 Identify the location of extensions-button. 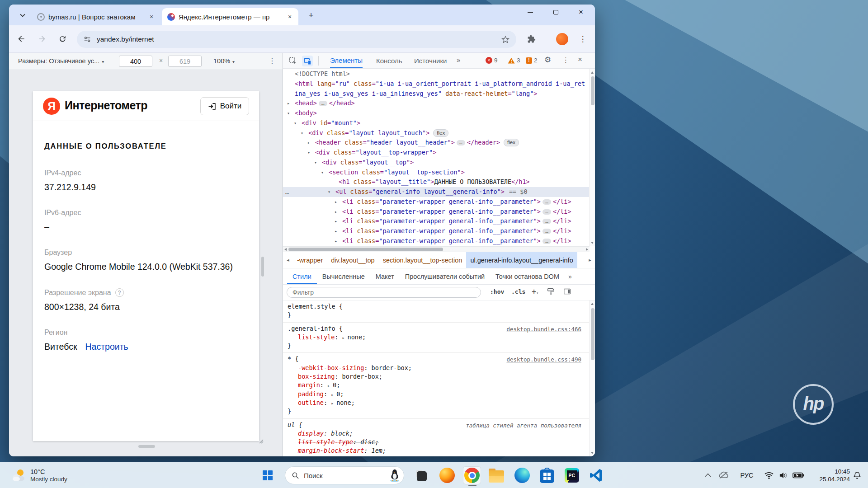
(531, 39).